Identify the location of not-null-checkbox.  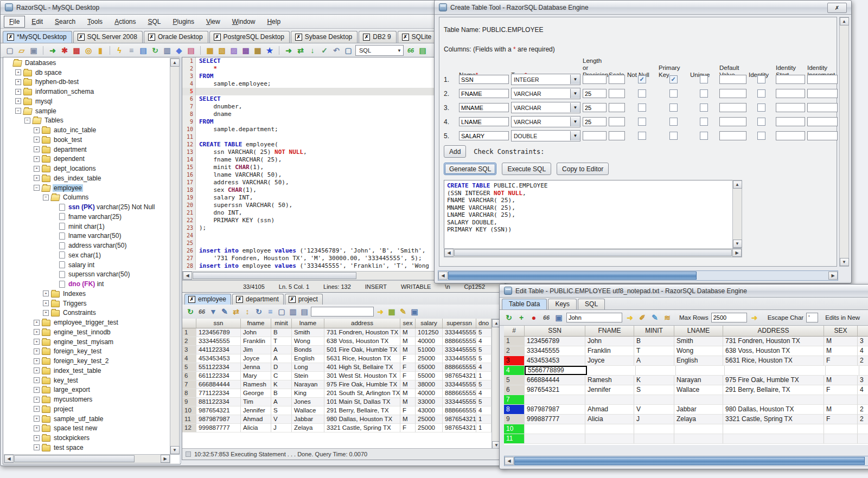
(642, 121).